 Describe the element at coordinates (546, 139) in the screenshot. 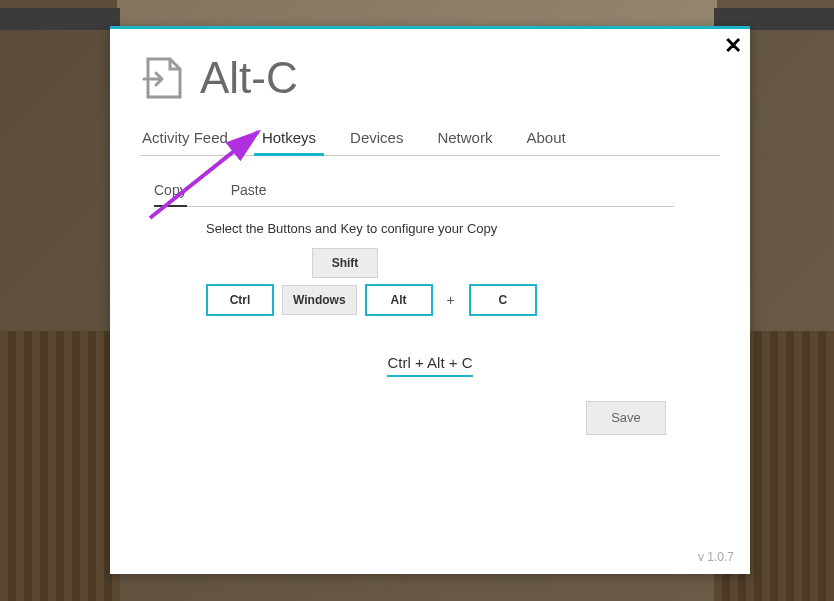

I see `tab-about: About` at that location.